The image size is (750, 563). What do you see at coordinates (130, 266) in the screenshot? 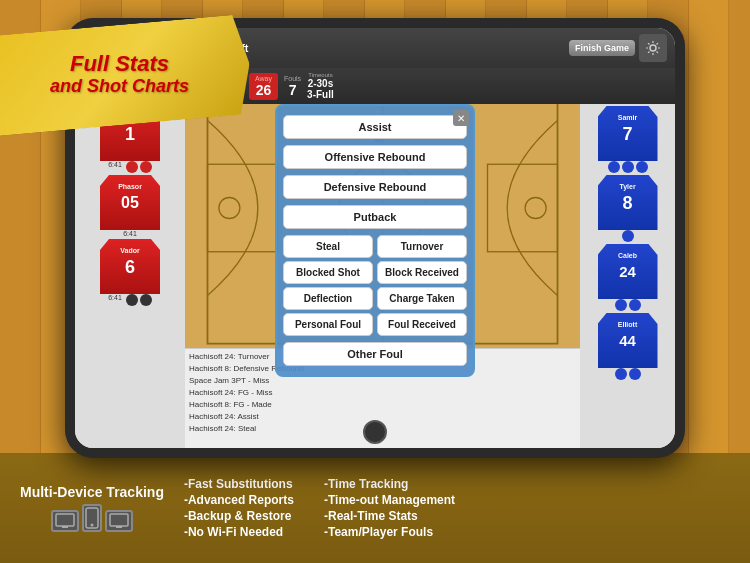
I see `jersey-vador: Vador 6` at bounding box center [130, 266].